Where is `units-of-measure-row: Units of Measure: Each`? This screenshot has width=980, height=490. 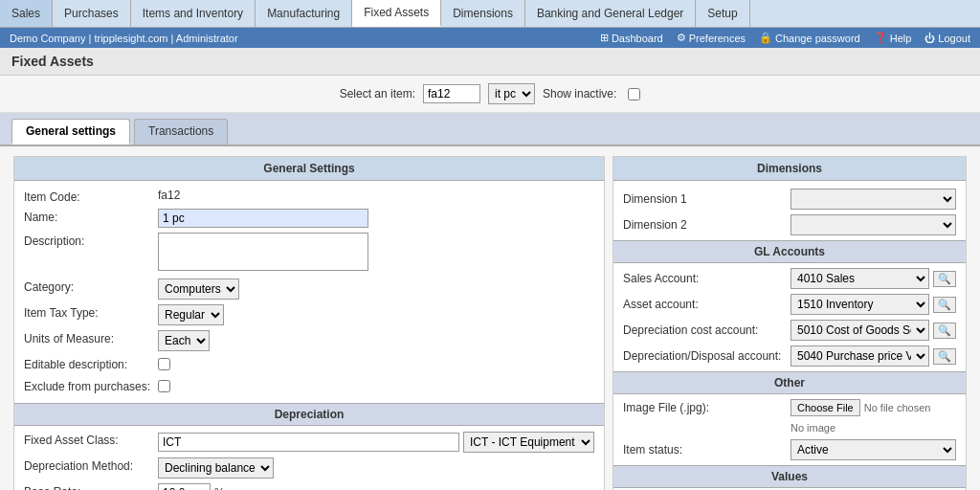
units-of-measure-row: Units of Measure: Each is located at coordinates (309, 341).